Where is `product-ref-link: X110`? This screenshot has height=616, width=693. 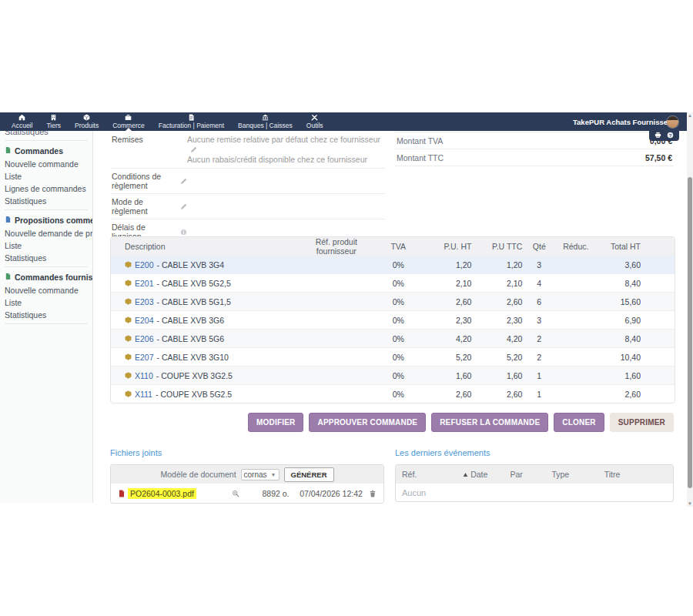
product-ref-link: X110 is located at coordinates (144, 376).